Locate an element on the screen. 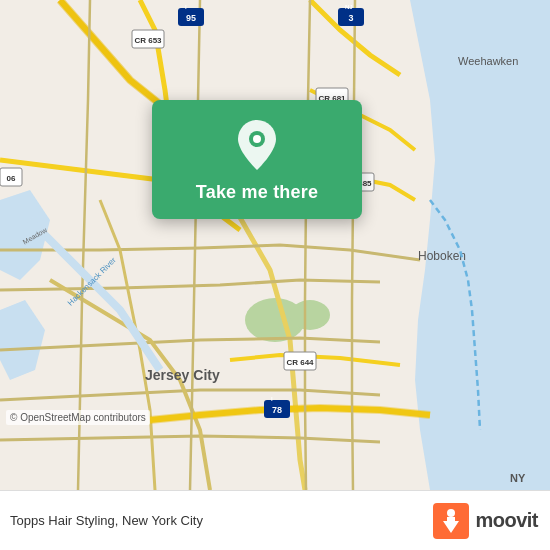 This screenshot has width=550, height=550. svg-text: 06 is located at coordinates (12, 178).